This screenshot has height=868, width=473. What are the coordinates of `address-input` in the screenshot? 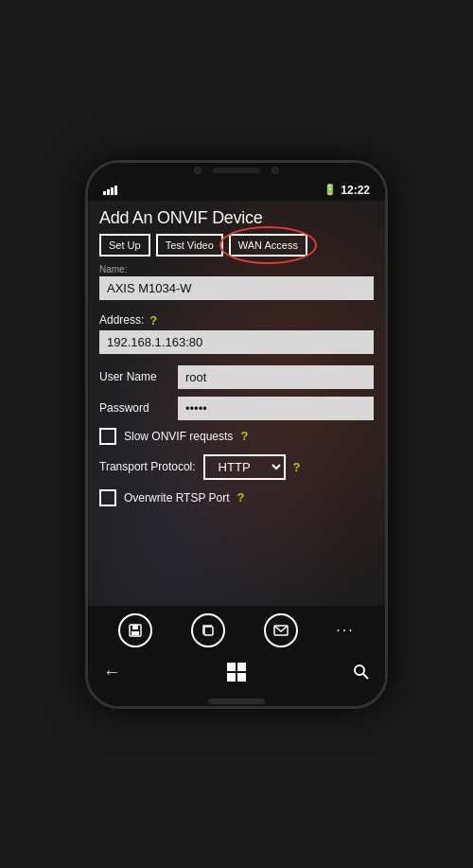 It's located at (236, 343).